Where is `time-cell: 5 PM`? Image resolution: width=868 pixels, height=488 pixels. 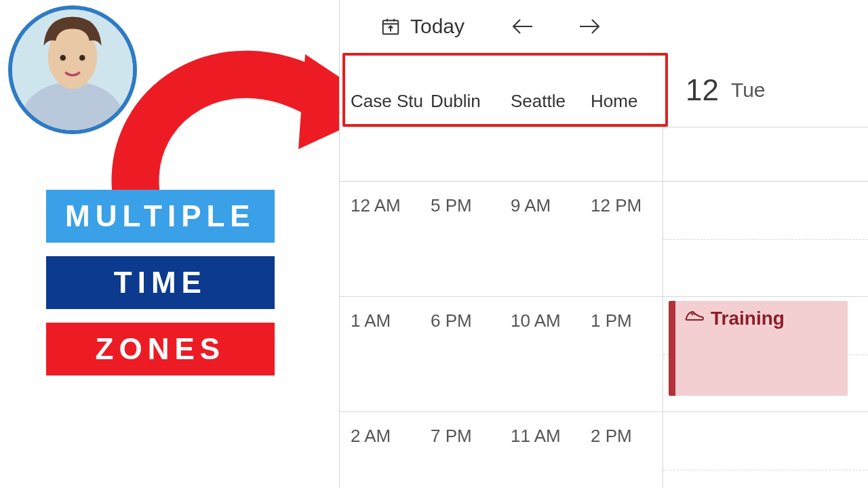 time-cell: 5 PM is located at coordinates (462, 239).